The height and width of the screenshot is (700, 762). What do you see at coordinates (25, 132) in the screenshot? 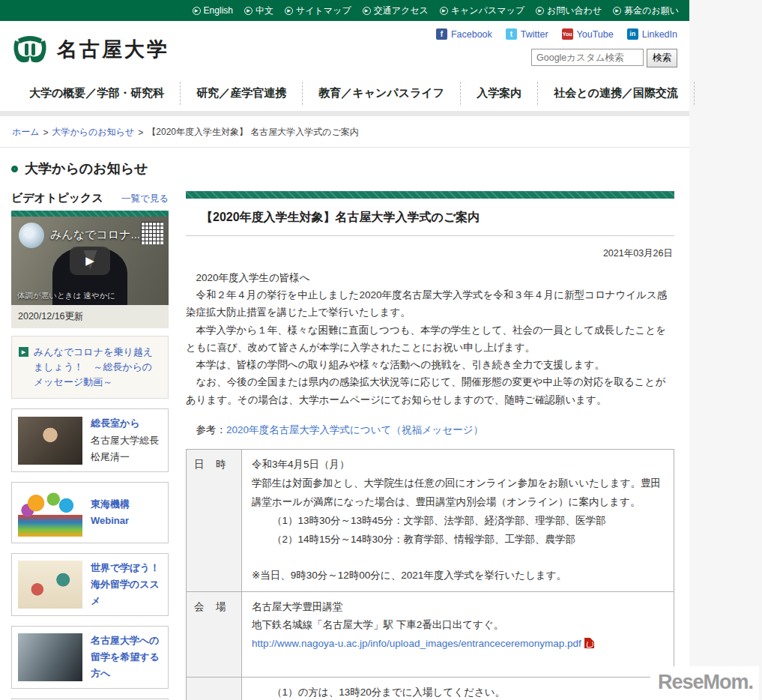
I see `breadcrumb-home: ホーム` at bounding box center [25, 132].